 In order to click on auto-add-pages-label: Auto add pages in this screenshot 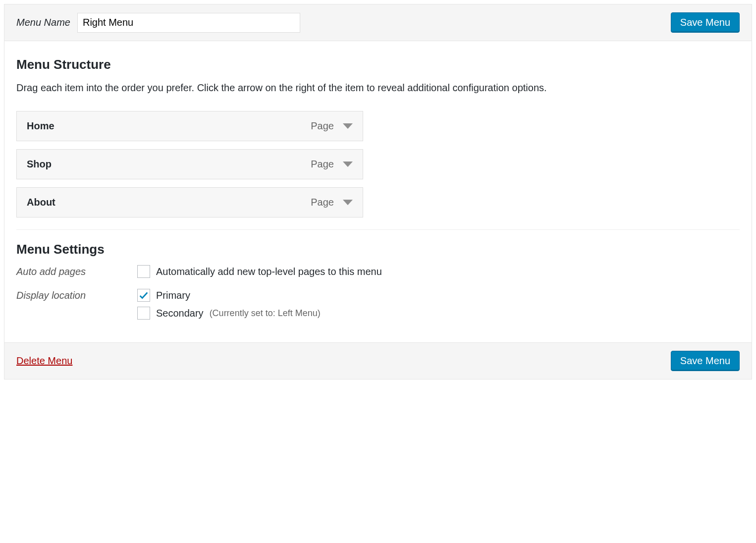, I will do `click(77, 272)`.